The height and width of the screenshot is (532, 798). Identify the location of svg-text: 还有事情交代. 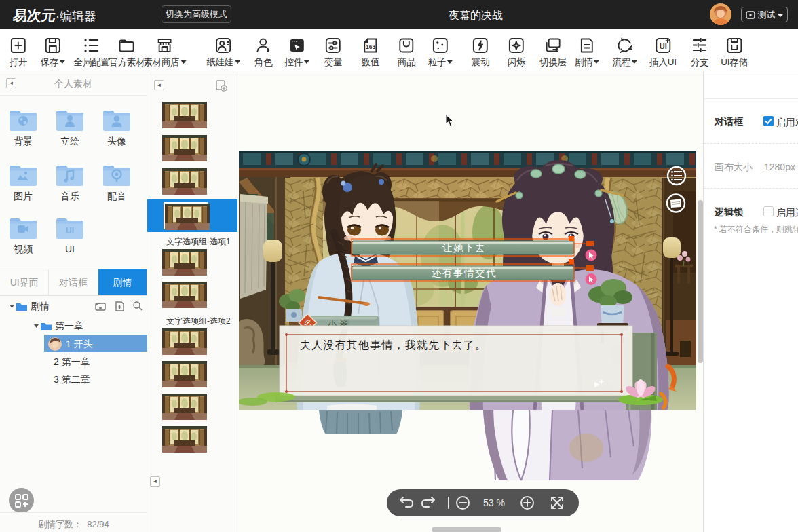
(464, 273).